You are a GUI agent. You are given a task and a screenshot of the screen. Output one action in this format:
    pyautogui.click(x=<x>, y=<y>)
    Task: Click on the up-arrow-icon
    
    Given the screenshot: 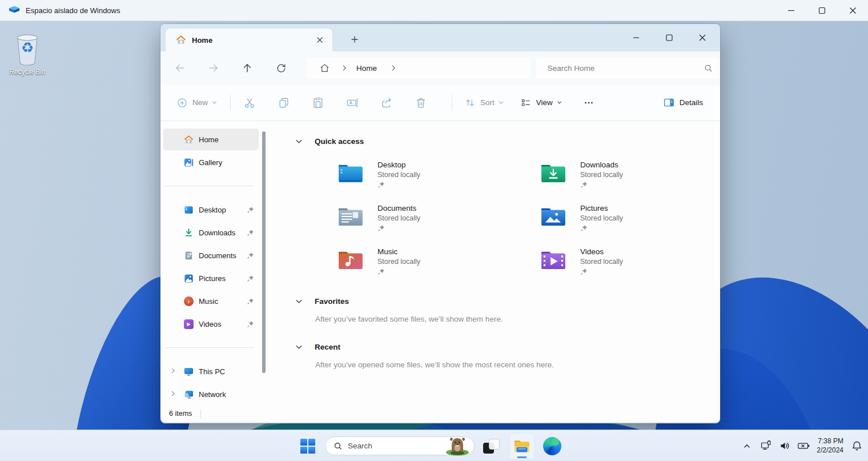 What is the action you would take?
    pyautogui.click(x=247, y=68)
    